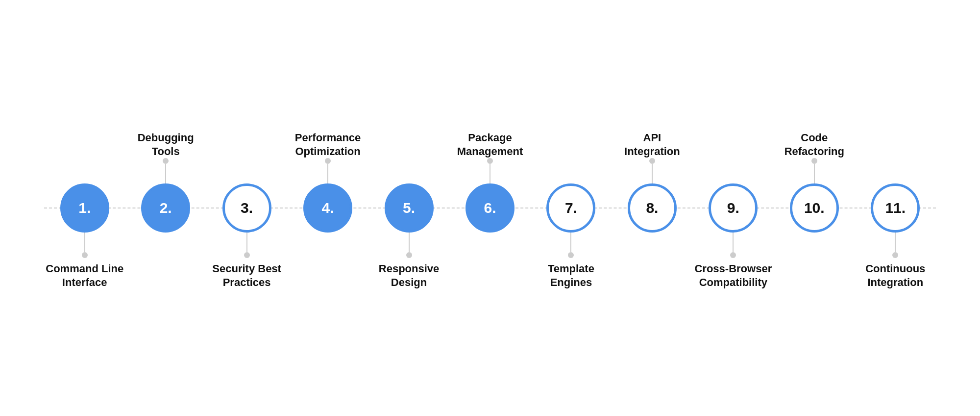  What do you see at coordinates (490, 144) in the screenshot?
I see `top-label-text-6: PackageManagement` at bounding box center [490, 144].